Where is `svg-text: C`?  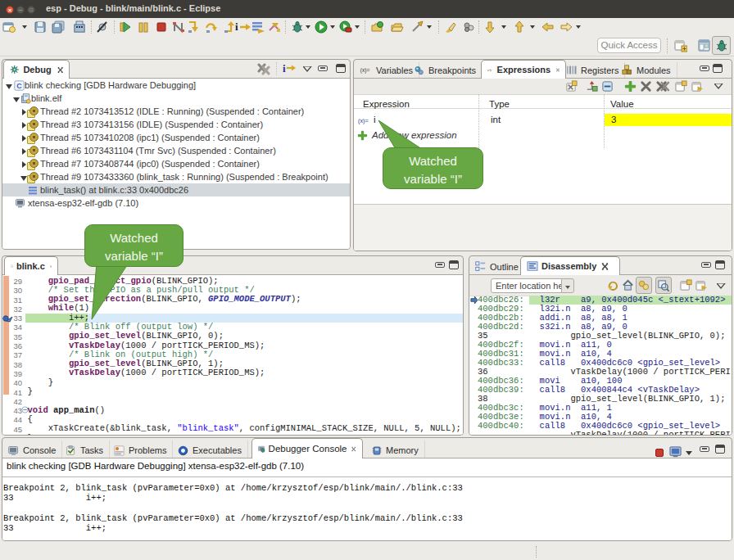
svg-text: C is located at coordinates (20, 86).